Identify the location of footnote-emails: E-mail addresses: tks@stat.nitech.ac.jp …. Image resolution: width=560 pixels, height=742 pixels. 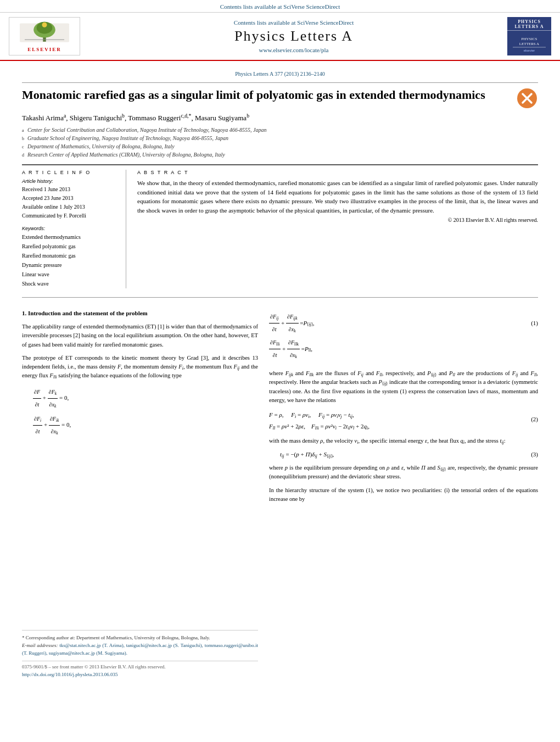
(140, 649).